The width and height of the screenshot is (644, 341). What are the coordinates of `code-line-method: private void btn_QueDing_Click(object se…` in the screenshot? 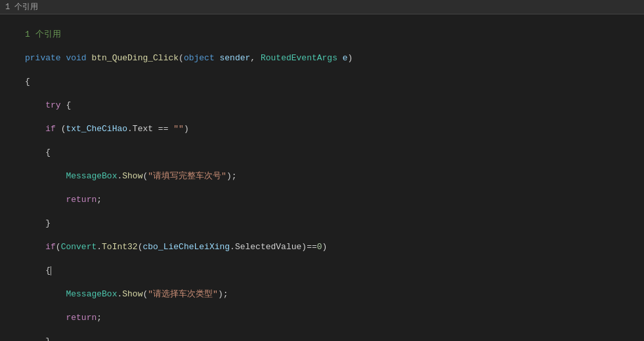 It's located at (335, 58).